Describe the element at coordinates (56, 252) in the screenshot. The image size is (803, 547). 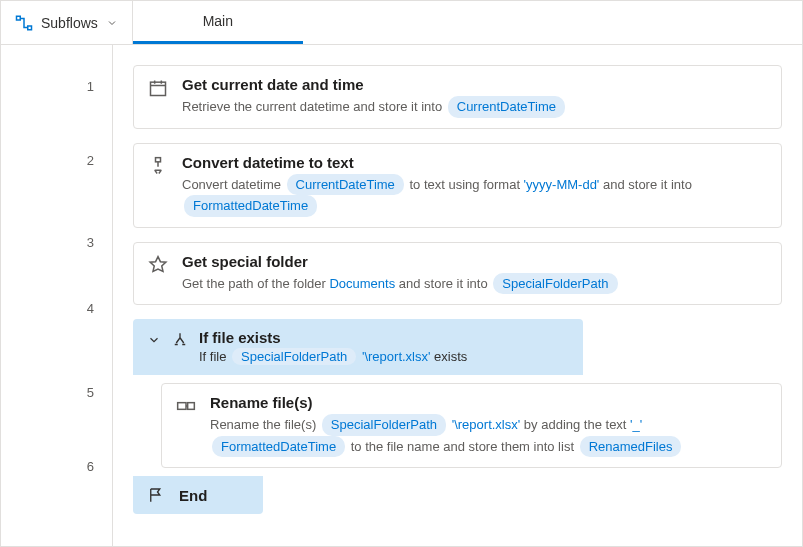
I see `line-number: 3` at that location.